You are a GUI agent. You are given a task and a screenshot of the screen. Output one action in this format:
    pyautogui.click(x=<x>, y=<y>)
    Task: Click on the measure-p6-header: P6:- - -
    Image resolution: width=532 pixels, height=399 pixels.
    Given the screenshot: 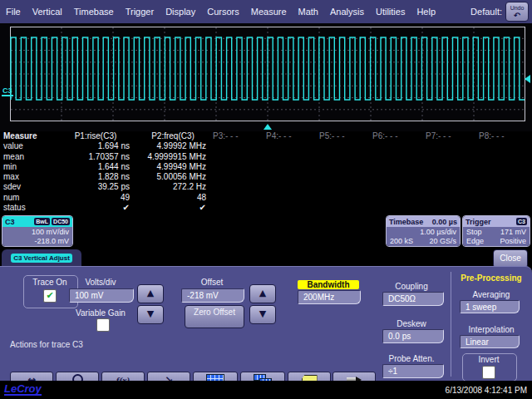 What is the action you would take?
    pyautogui.click(x=397, y=136)
    